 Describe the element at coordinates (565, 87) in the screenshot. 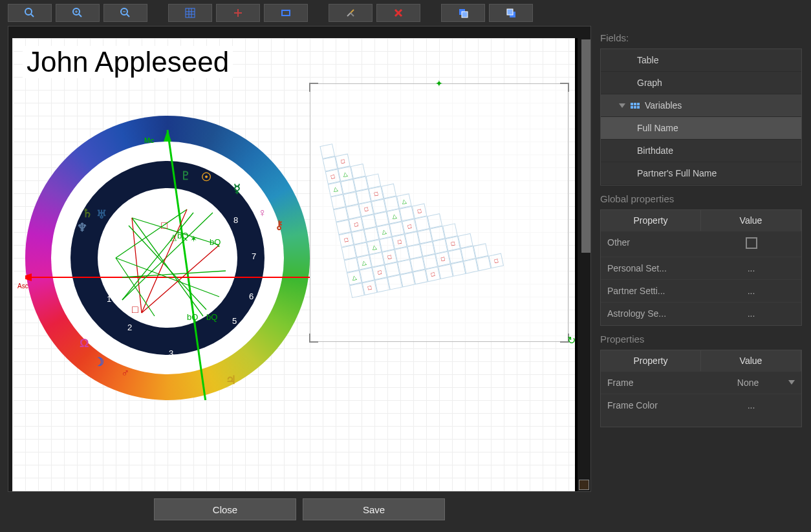

I see `corner-tr` at that location.